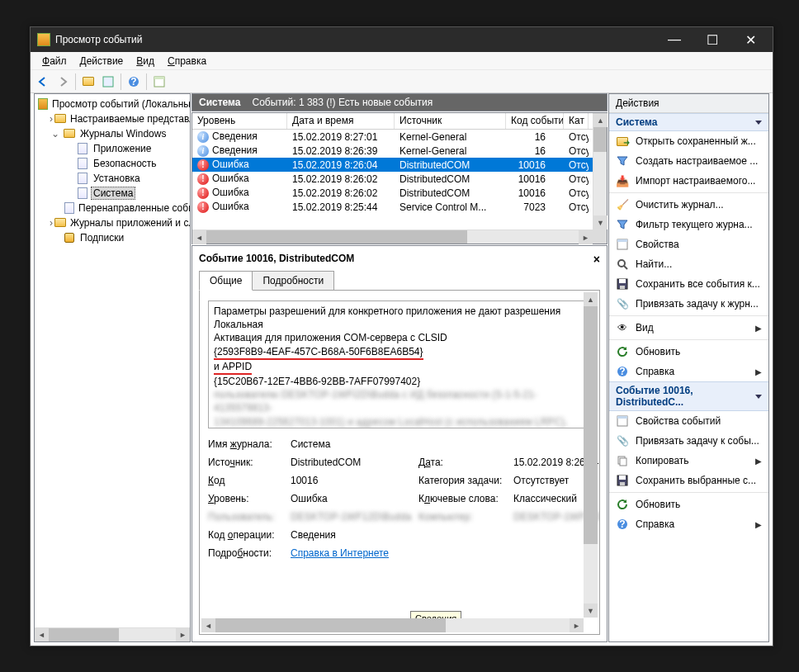  I want to click on view-button, so click(159, 82).